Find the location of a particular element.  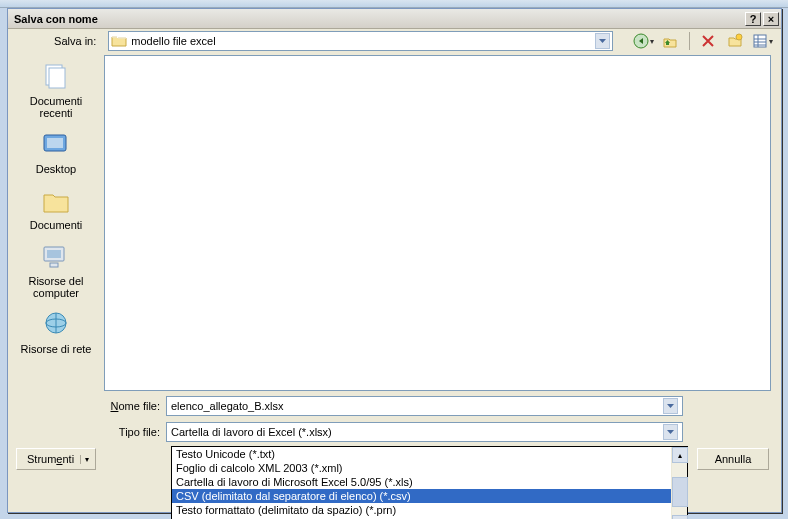

tools-button: Strumenti ▾ is located at coordinates (56, 459).